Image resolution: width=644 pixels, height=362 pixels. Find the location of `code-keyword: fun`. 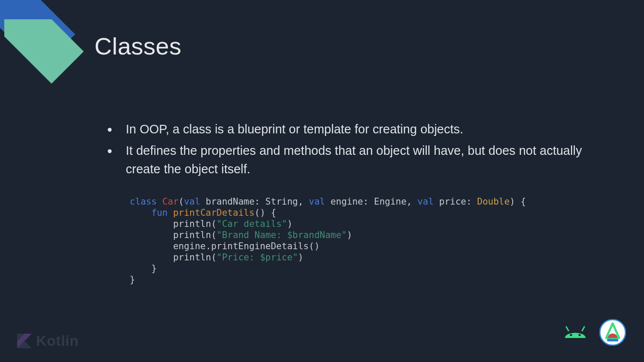

code-keyword: fun is located at coordinates (160, 213).